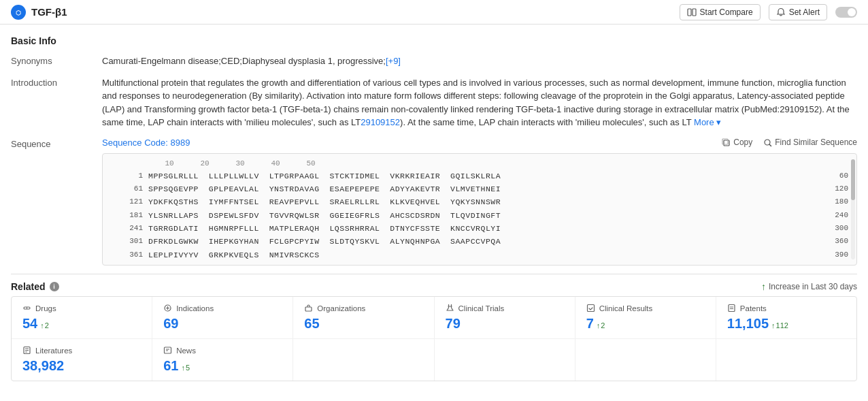 The image size is (868, 401). I want to click on stat-label: News, so click(222, 351).